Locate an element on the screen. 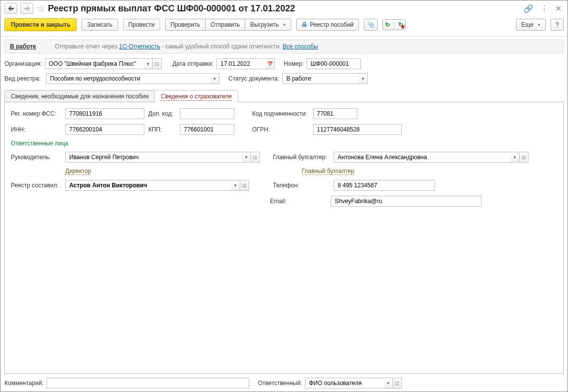 The image size is (568, 392). inn-input is located at coordinates (105, 130).